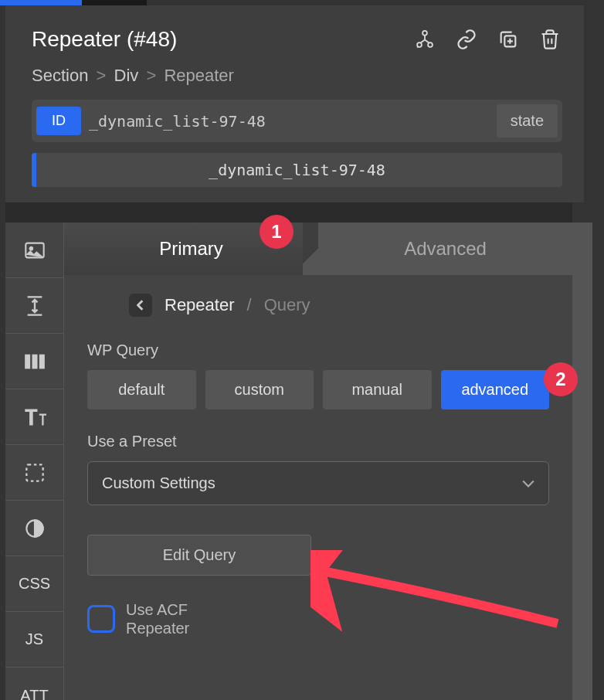  Describe the element at coordinates (527, 121) in the screenshot. I see `state-button: state` at that location.